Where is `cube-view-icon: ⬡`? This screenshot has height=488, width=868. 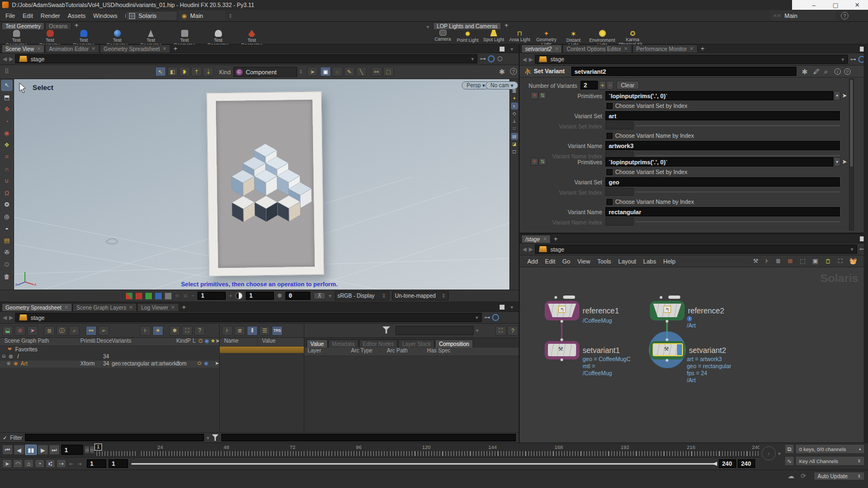 cube-view-icon: ⬡ is located at coordinates (500, 59).